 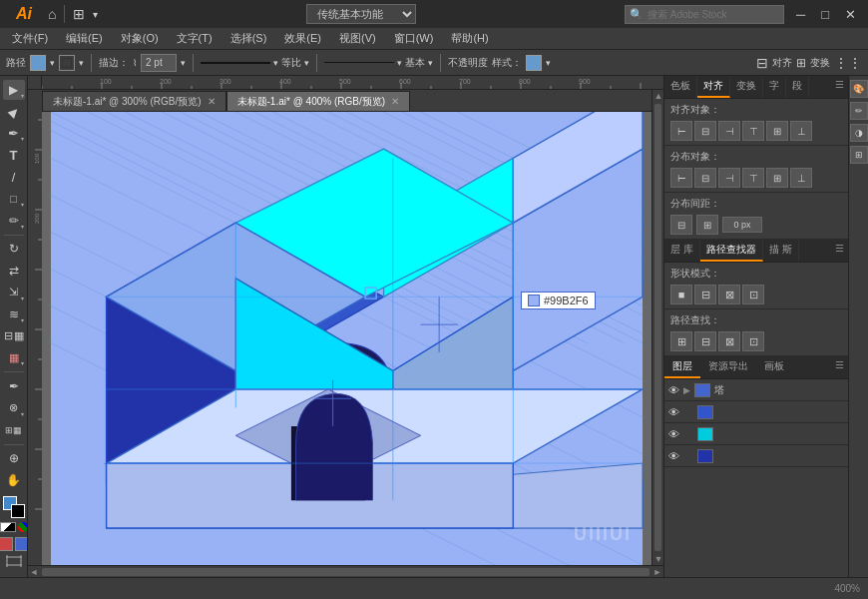 I want to click on tab-pathfinder: 路径查找器, so click(x=732, y=251).